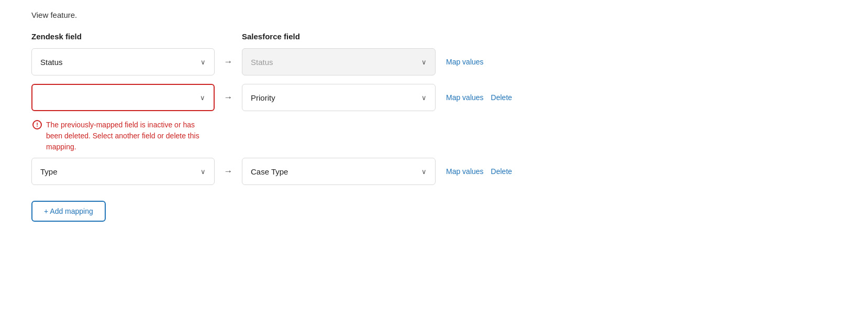 The width and height of the screenshot is (868, 326). I want to click on delete-button-row-priority: Delete, so click(502, 97).